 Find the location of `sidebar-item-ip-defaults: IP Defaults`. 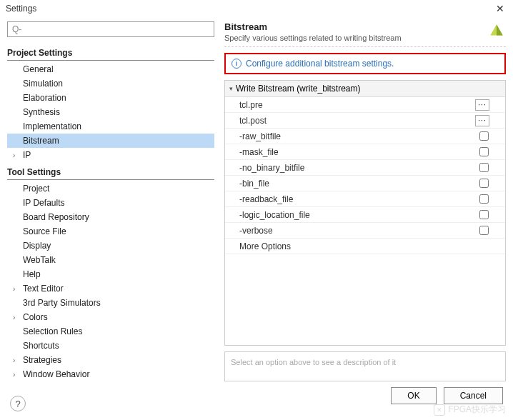

sidebar-item-ip-defaults: IP Defaults is located at coordinates (111, 203).